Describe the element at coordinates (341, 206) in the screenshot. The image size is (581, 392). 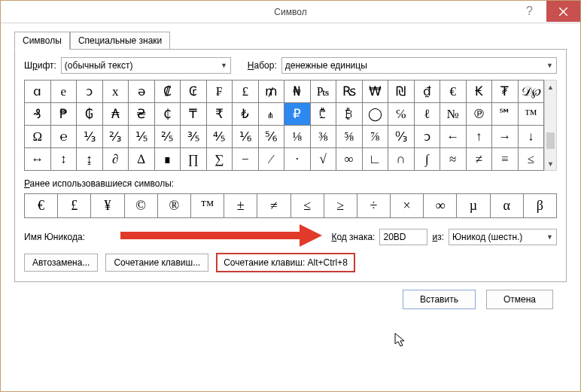
I see `recent-symbol-cell: ≥` at that location.